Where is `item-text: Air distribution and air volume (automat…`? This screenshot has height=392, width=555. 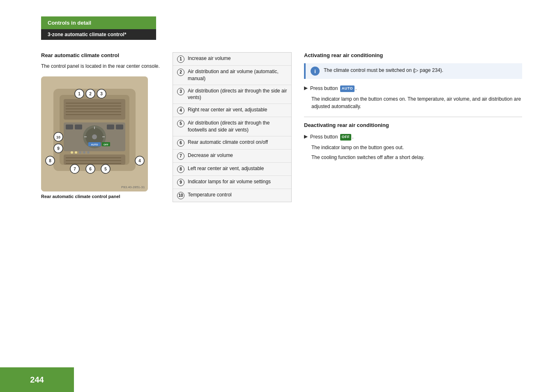
item-text: Air distribution and air volume (automat… is located at coordinates (237, 75).